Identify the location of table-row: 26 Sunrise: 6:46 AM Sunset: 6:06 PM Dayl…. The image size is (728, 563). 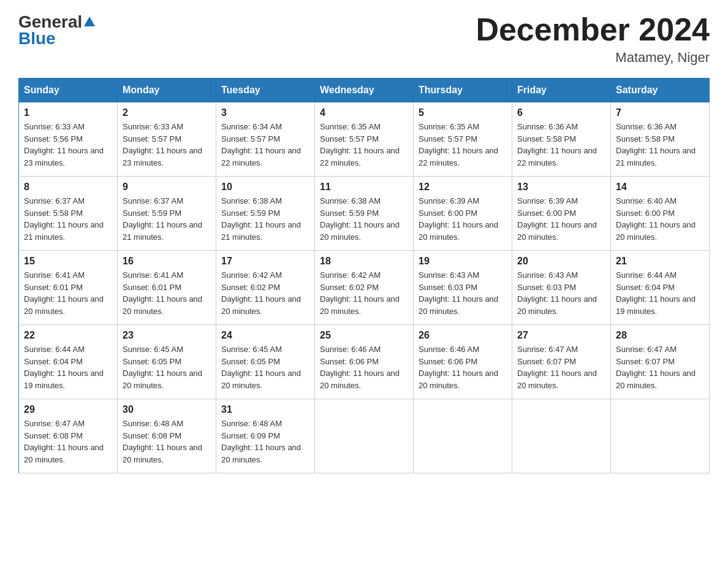
(463, 362).